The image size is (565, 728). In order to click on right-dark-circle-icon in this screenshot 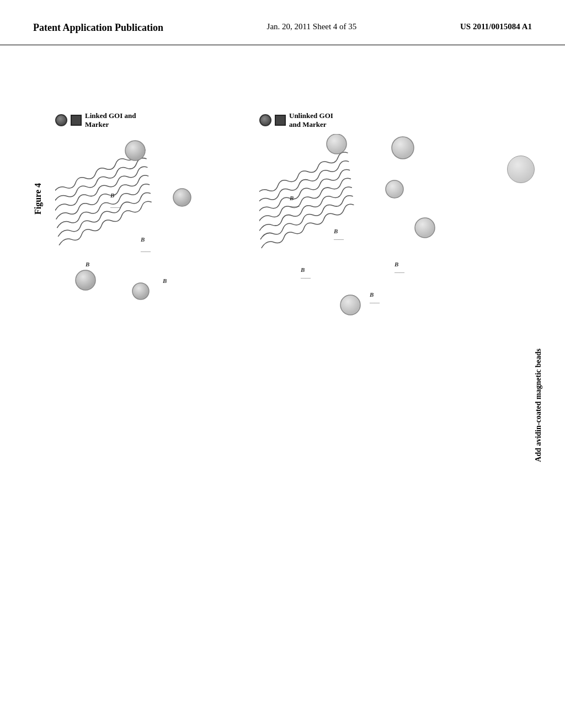, I will do `click(265, 120)`.